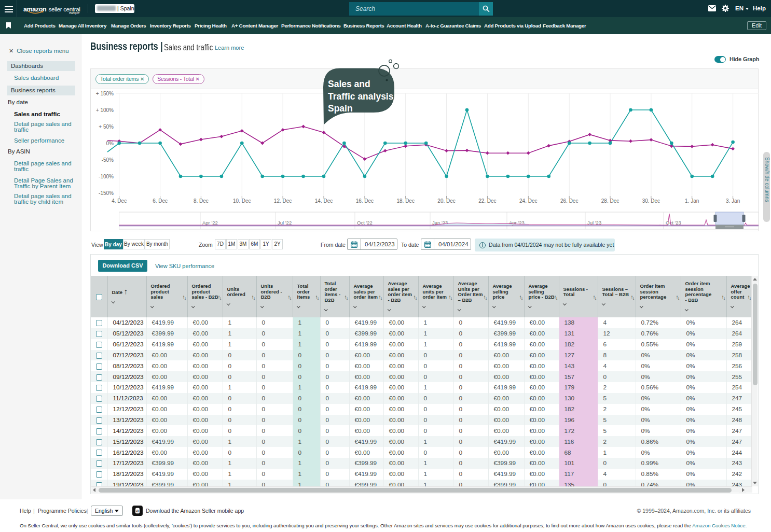 This screenshot has width=771, height=532. I want to click on svg-text: 28. Dec, so click(610, 201).